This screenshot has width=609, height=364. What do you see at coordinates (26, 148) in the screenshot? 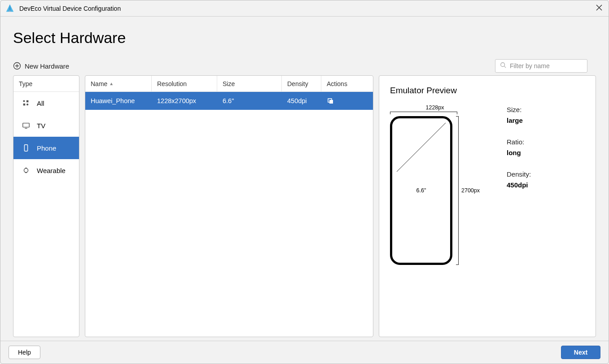
I see `phone-icon` at bounding box center [26, 148].